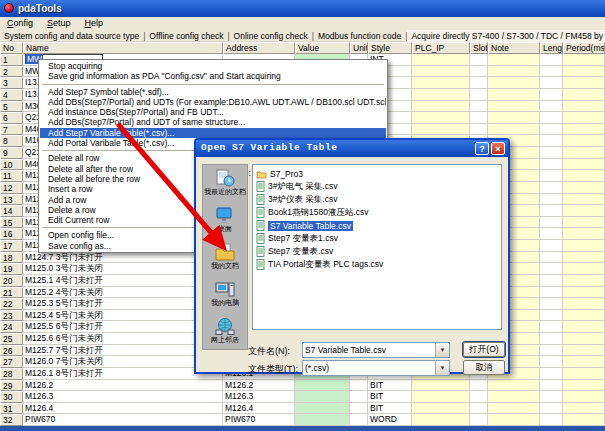 The height and width of the screenshot is (431, 605). I want to click on menu-item: Add Step7 Varibale Table(*.csv)..., so click(213, 133).